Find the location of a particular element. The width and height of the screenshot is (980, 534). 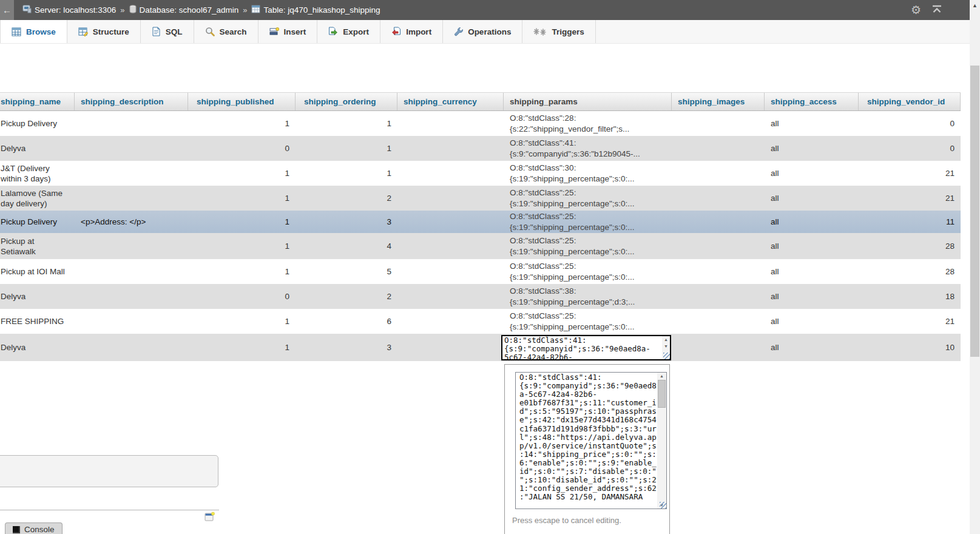

table-row: J&T (Delivery within 3 days)11O:8:"stdCl… is located at coordinates (481, 174).